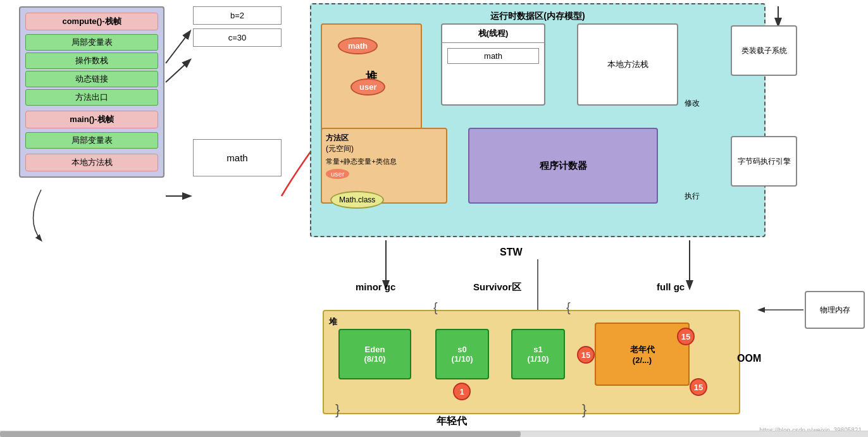 This screenshot has height=437, width=868. What do you see at coordinates (462, 349) in the screenshot?
I see `s0-label: s0` at bounding box center [462, 349].